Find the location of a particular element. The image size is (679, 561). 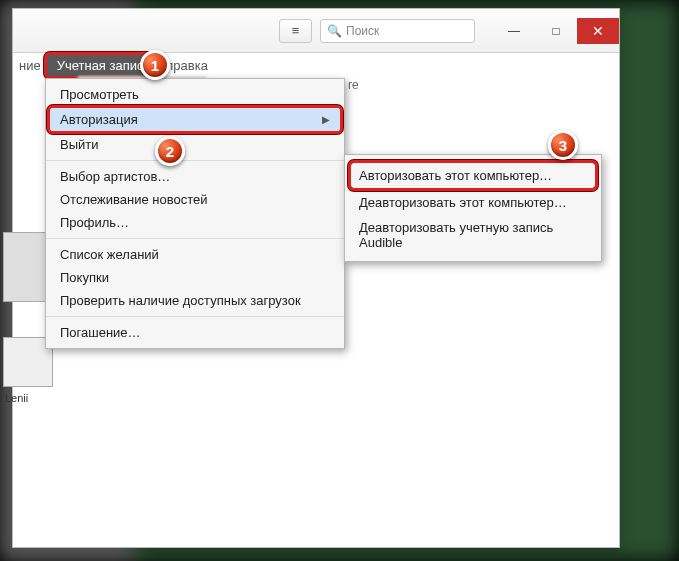

submenu-item-label: Деавторизовать этот компьютер… is located at coordinates (463, 202).